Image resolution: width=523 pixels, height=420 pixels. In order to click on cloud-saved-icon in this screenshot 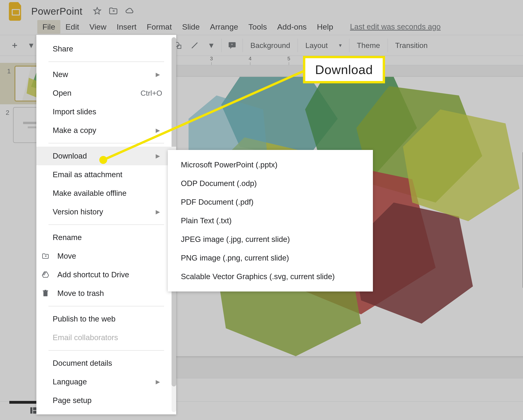, I will do `click(130, 11)`.